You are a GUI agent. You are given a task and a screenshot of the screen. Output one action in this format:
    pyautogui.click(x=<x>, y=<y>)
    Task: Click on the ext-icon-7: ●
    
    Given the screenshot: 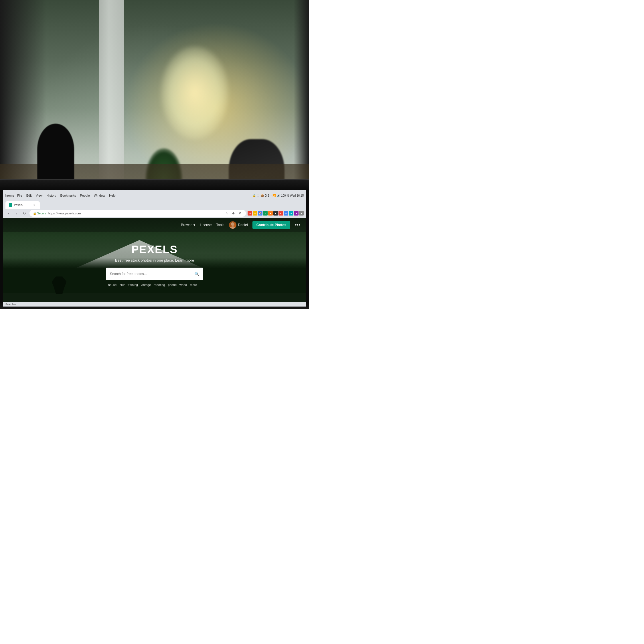 What is the action you would take?
    pyautogui.click(x=301, y=213)
    